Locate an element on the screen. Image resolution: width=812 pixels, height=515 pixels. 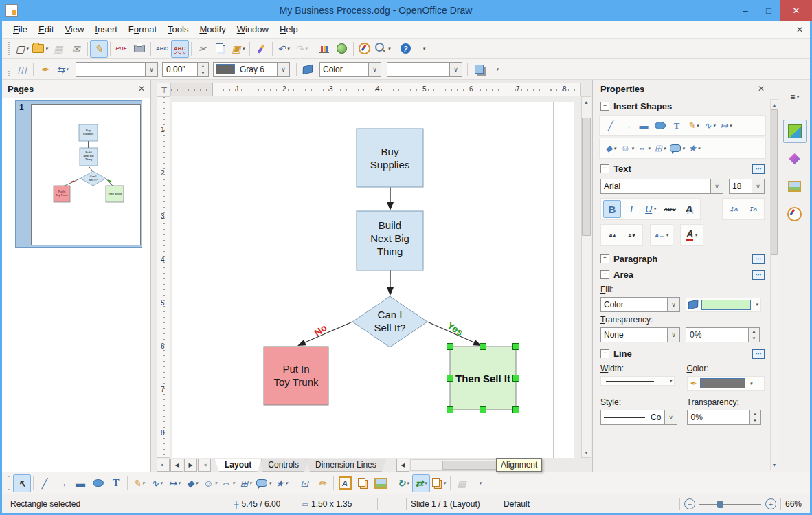
line-tool-button: ╱ is located at coordinates (45, 483).